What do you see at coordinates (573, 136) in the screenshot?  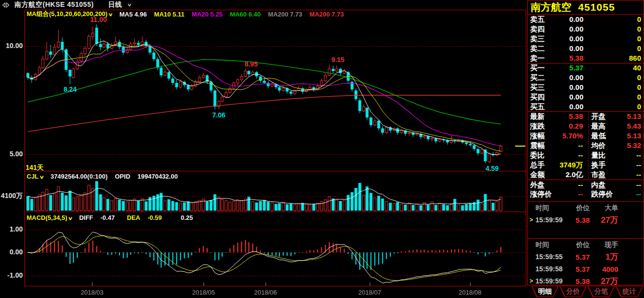 I see `stat-value: 5.70%` at bounding box center [573, 136].